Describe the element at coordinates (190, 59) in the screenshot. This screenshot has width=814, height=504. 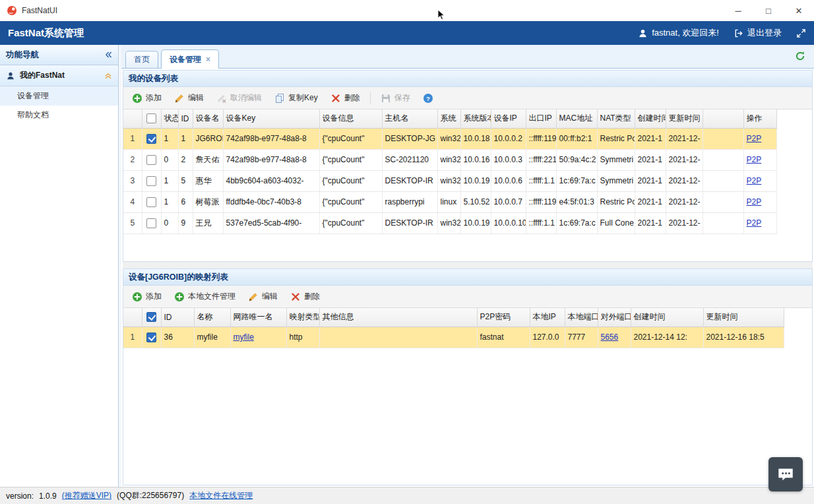
I see `tab-device-management: 设备管理 ×` at that location.